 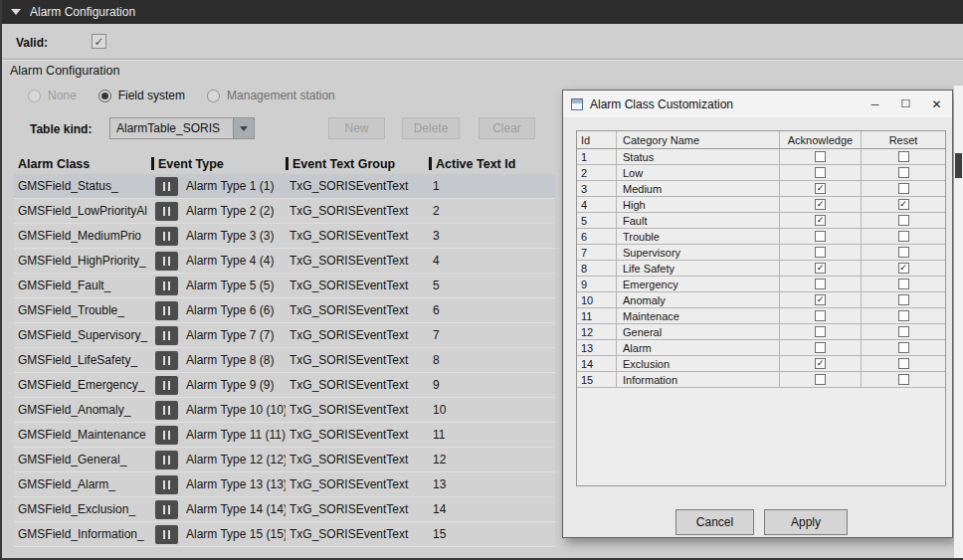 I want to click on column-header-event-type: Event Type, so click(x=220, y=164).